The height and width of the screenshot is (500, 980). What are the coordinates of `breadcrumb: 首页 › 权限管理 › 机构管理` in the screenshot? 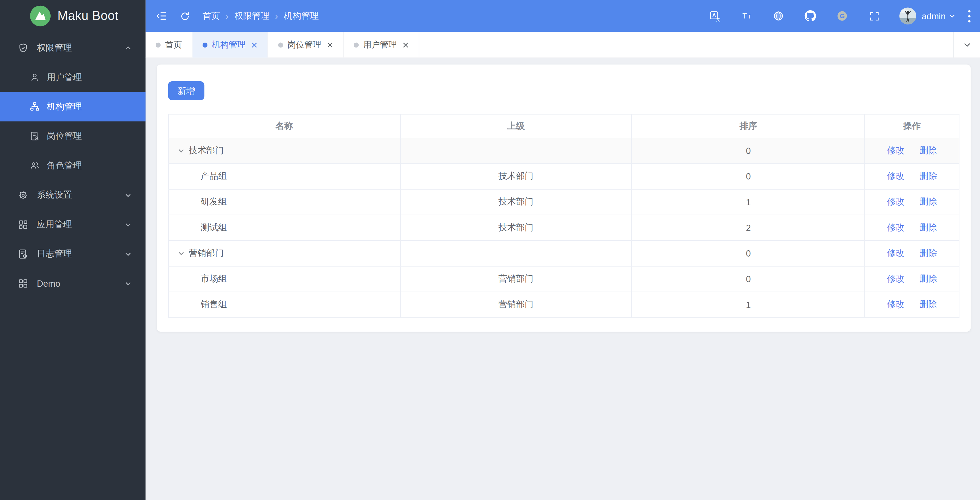 It's located at (261, 16).